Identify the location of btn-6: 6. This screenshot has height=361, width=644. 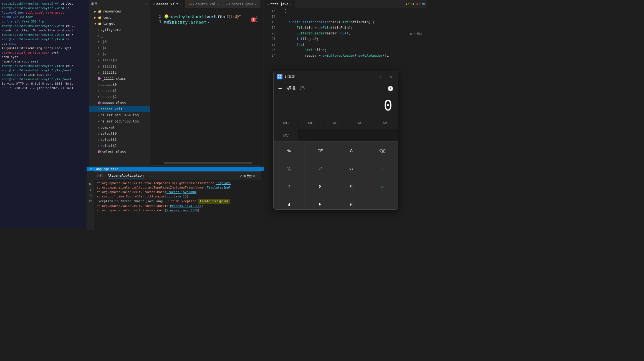
(351, 203).